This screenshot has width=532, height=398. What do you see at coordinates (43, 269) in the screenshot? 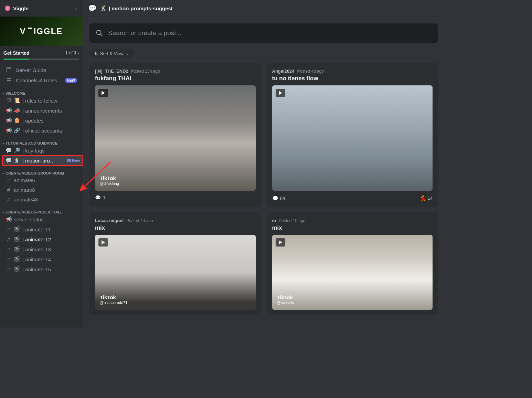
I see `channel--animate-15: #🎬| animate-15` at bounding box center [43, 269].